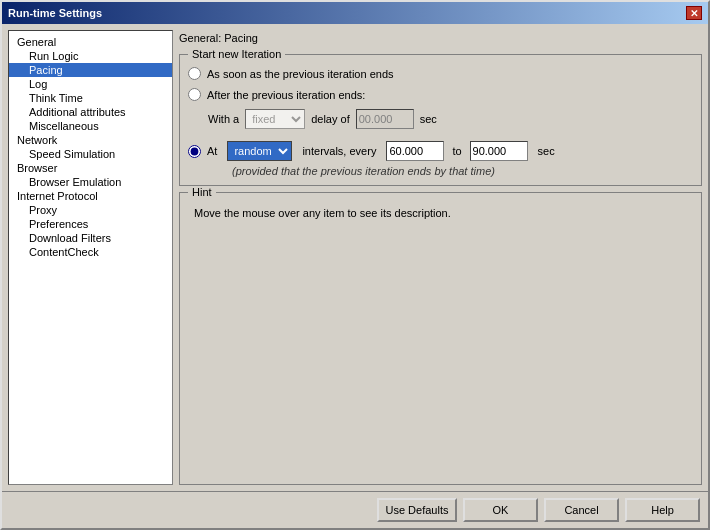 This screenshot has height=530, width=710. Describe the element at coordinates (385, 119) in the screenshot. I see `delay-value-input` at that location.